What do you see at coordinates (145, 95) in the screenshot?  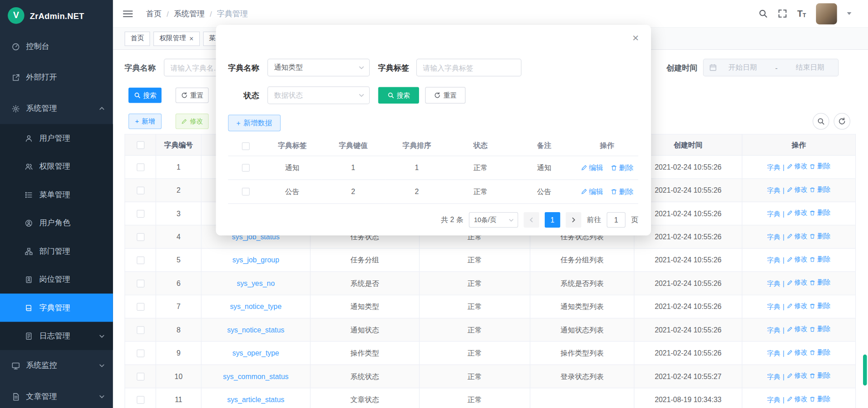 I see `search-button: 搜索` at bounding box center [145, 95].